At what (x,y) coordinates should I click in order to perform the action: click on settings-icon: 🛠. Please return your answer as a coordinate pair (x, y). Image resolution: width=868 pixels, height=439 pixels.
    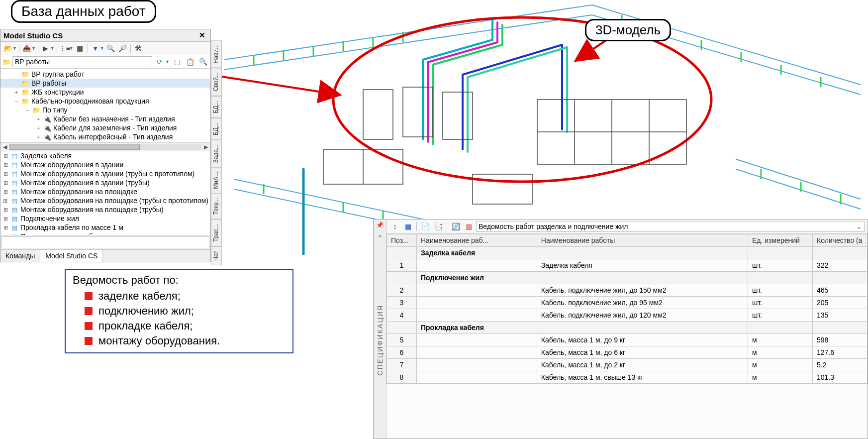
    Looking at the image, I should click on (138, 48).